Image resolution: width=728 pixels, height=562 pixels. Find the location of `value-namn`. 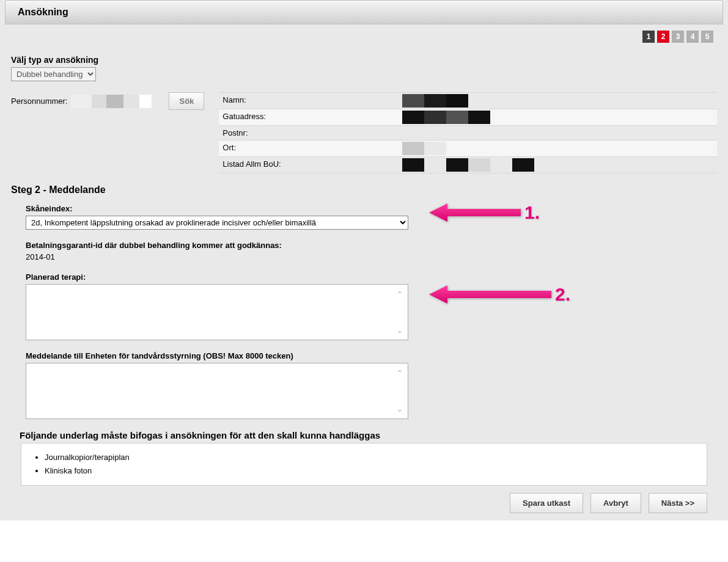

value-namn is located at coordinates (560, 101).